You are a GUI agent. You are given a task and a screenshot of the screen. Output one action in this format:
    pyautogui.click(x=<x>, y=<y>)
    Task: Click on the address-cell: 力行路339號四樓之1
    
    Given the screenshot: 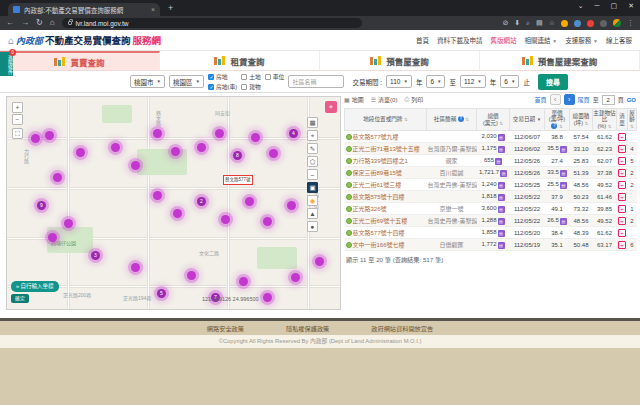 What is the action you would take?
    pyautogui.click(x=386, y=161)
    